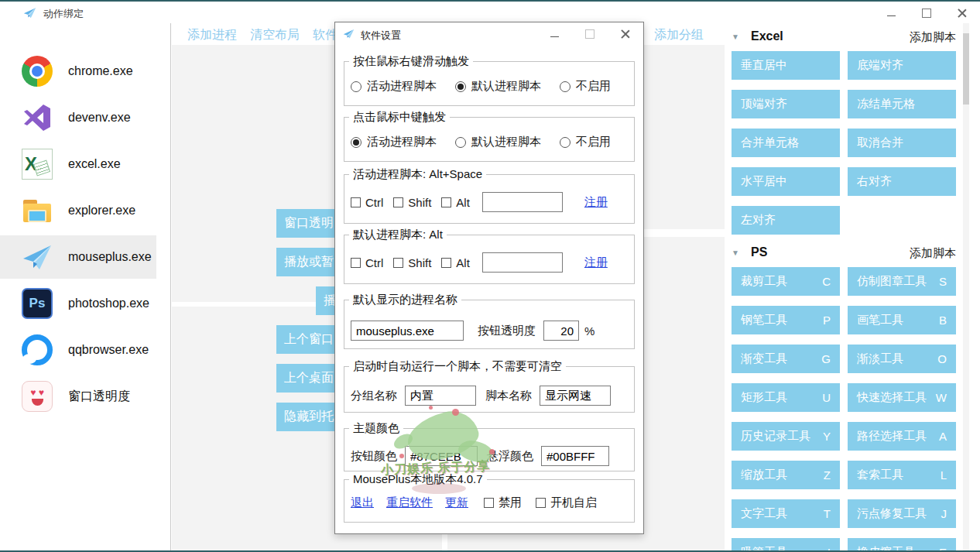 The width and height of the screenshot is (980, 552). I want to click on radio-icon, so click(356, 87).